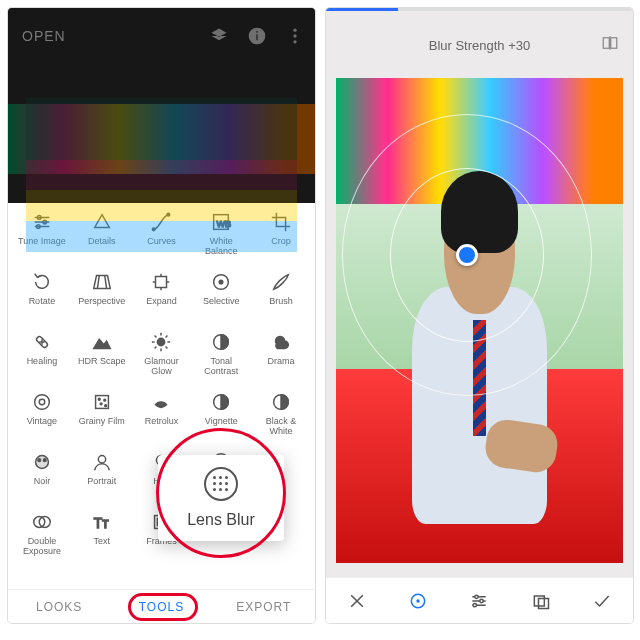  Describe the element at coordinates (102, 302) in the screenshot. I see `tool-label: Perspective` at that location.